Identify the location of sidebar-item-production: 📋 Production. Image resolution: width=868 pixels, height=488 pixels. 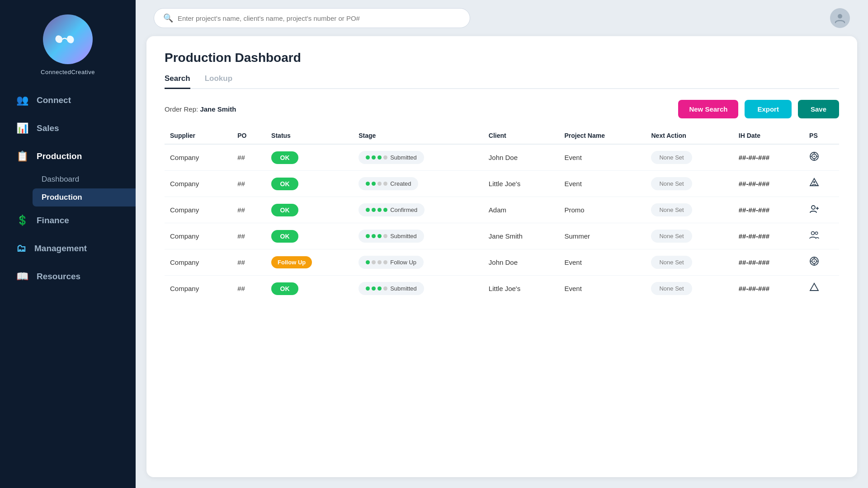
(68, 156).